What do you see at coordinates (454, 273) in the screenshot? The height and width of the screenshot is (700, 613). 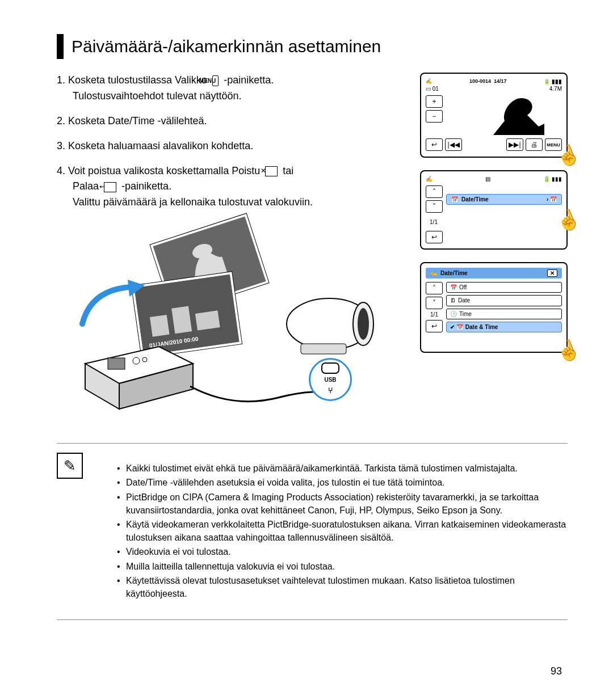 I see `datetime-title: Date/Time` at bounding box center [454, 273].